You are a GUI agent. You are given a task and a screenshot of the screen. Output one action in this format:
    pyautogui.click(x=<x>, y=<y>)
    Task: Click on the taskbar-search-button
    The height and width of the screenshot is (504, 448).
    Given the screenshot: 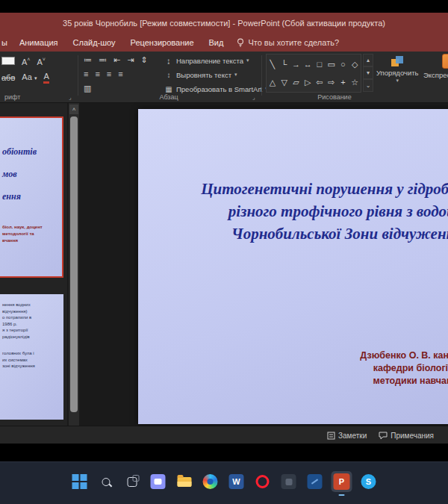 What is the action you would take?
    pyautogui.click(x=106, y=482)
    